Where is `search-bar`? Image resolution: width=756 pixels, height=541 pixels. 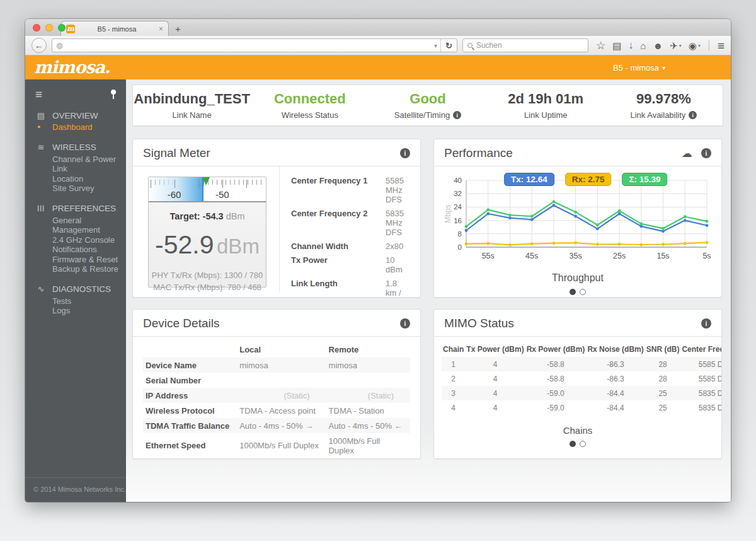 search-bar is located at coordinates (525, 45).